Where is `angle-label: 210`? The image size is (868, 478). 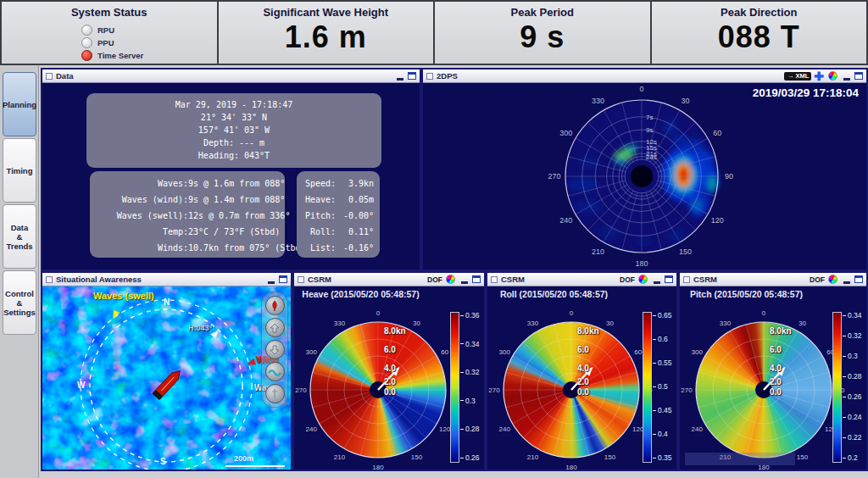
angle-label: 210 is located at coordinates (598, 252).